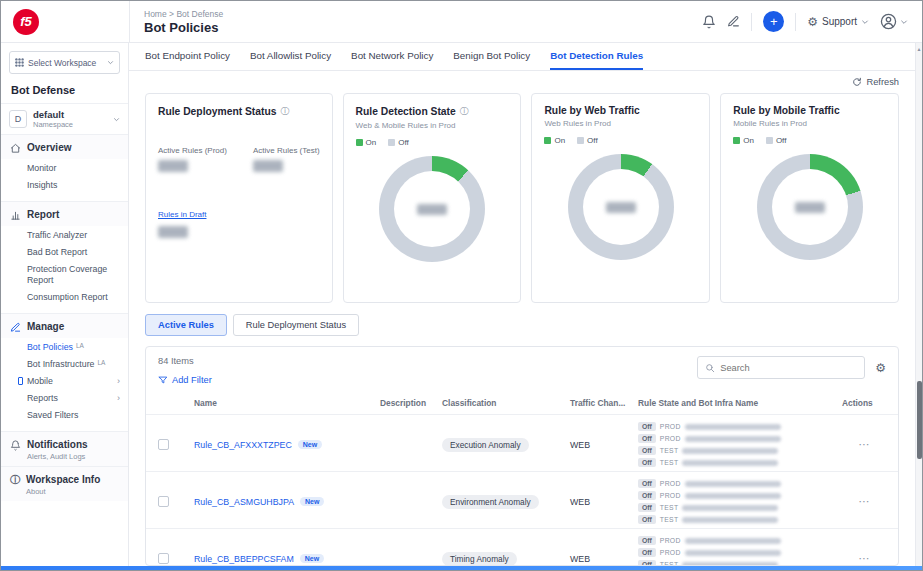  What do you see at coordinates (392, 56) in the screenshot?
I see `tab-bot-network-policy: Bot Network Policy` at bounding box center [392, 56].